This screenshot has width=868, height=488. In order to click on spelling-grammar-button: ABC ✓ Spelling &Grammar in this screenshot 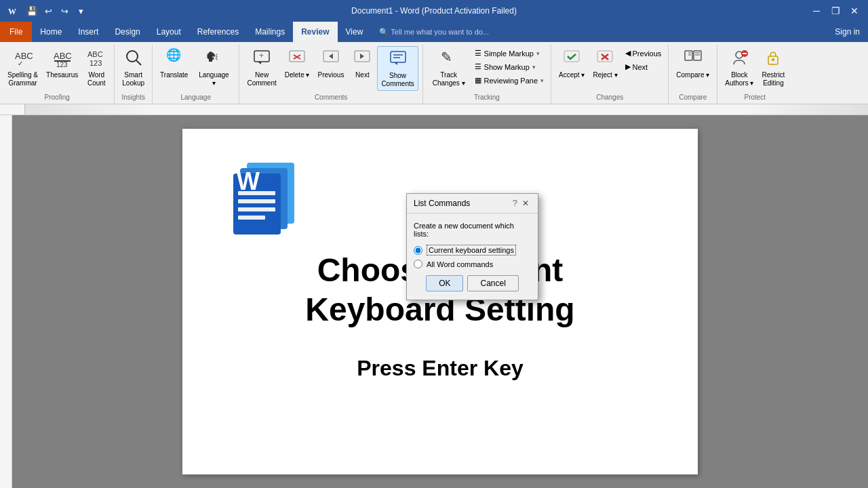, I will do `click(23, 68)`.